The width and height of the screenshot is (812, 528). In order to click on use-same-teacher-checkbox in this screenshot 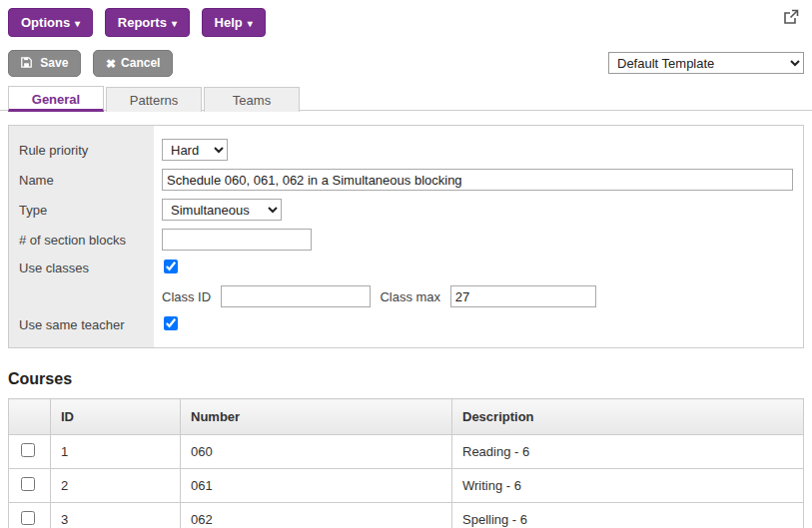, I will do `click(171, 323)`.